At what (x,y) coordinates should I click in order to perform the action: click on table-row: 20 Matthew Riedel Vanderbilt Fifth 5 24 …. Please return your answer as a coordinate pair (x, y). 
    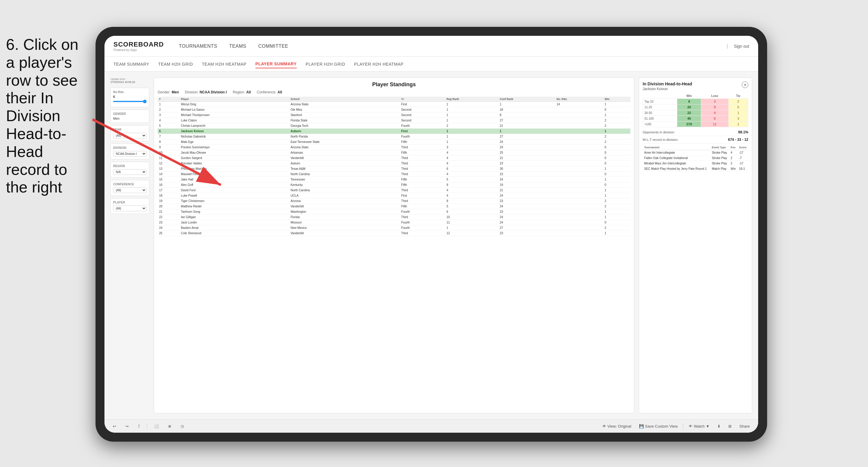
    Looking at the image, I should click on (394, 207).